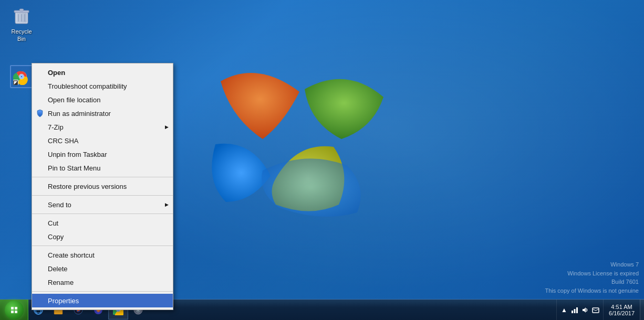 The width and height of the screenshot is (644, 320). I want to click on menu-item-cut: Cut, so click(102, 223).